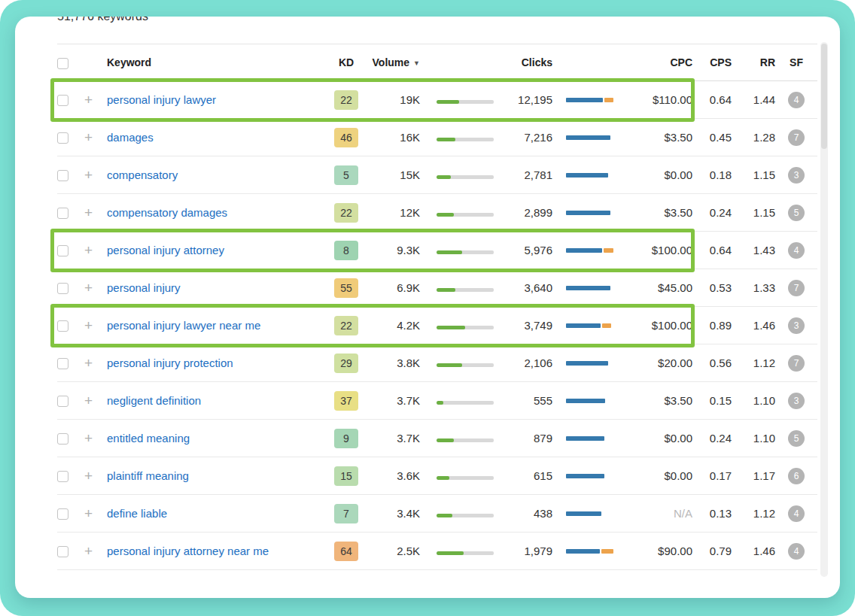 This screenshot has height=616, width=855. What do you see at coordinates (753, 363) in the screenshot?
I see `rr-value: 1.12` at bounding box center [753, 363].